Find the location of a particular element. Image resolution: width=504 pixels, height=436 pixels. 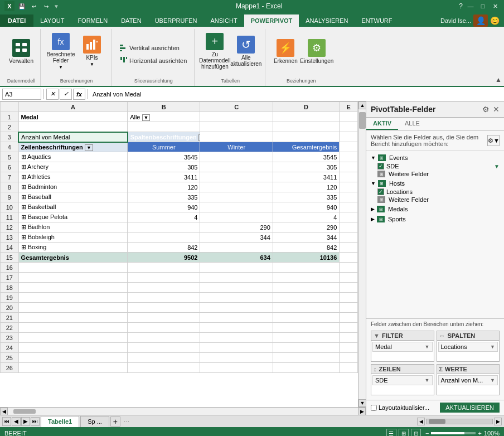

row-header-10: 10 is located at coordinates (10, 207).